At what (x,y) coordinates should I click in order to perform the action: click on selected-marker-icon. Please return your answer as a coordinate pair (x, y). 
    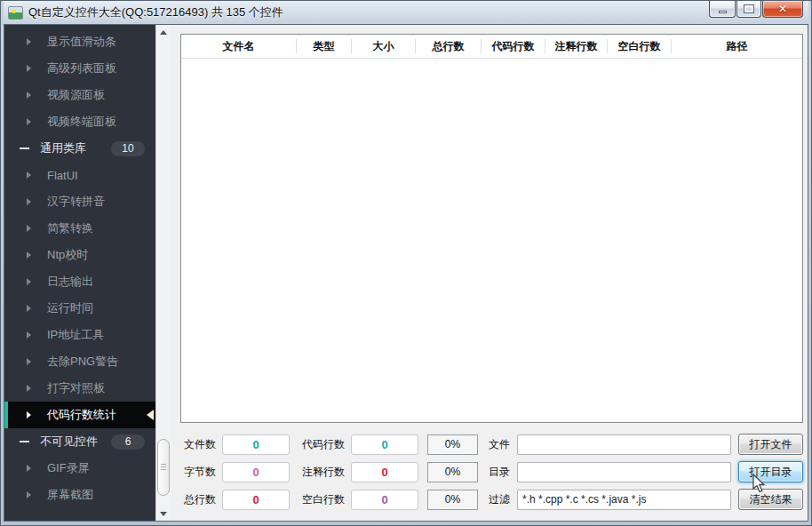
    Looking at the image, I should click on (150, 415).